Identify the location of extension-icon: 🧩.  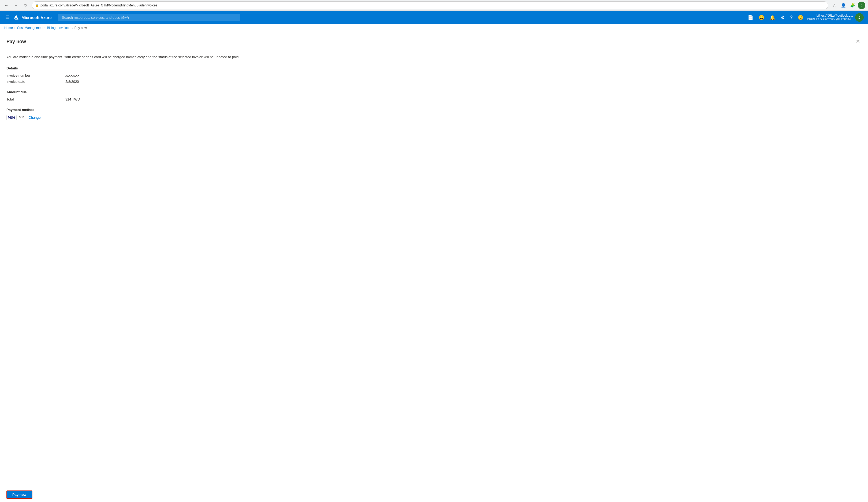
(852, 6).